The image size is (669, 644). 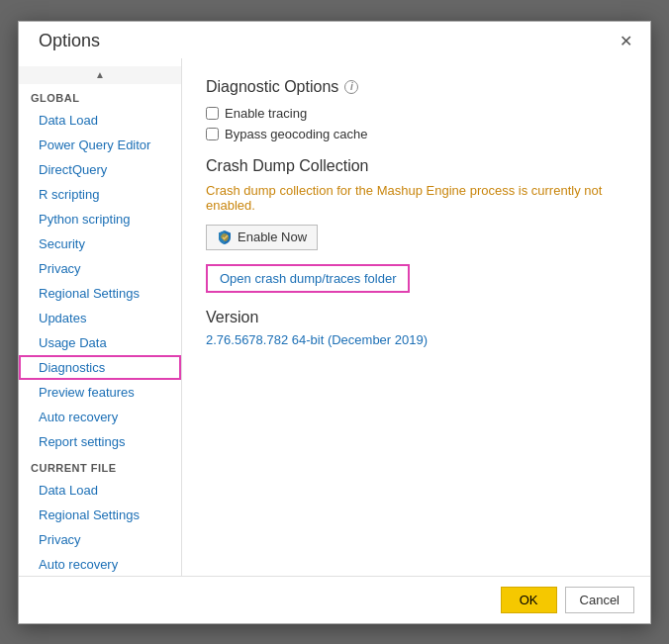 I want to click on version-title: Version, so click(x=416, y=318).